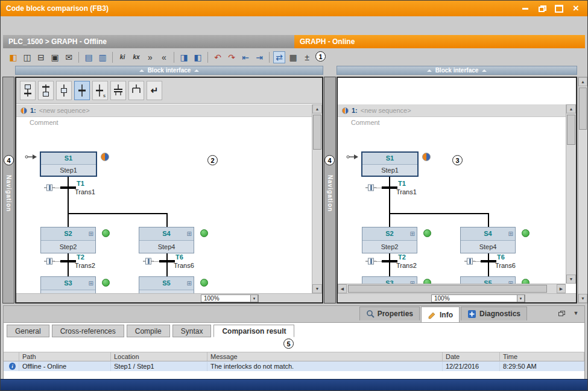 Image resolution: width=588 pixels, height=391 pixels. Describe the element at coordinates (472, 357) in the screenshot. I see `column-date: Date` at that location.